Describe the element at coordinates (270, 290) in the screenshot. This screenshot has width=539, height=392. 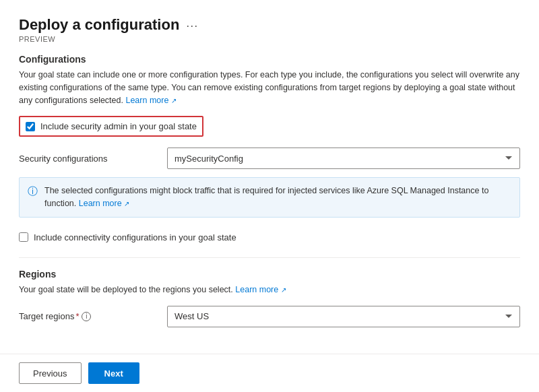
I see `regions-description: Your goal state will be deployed to the …` at that location.